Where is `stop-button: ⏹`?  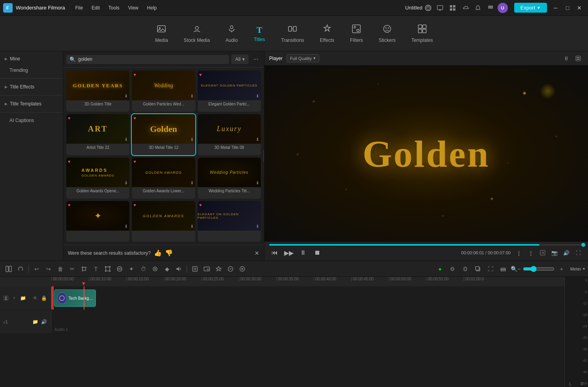
stop-button: ⏹ is located at coordinates (317, 253).